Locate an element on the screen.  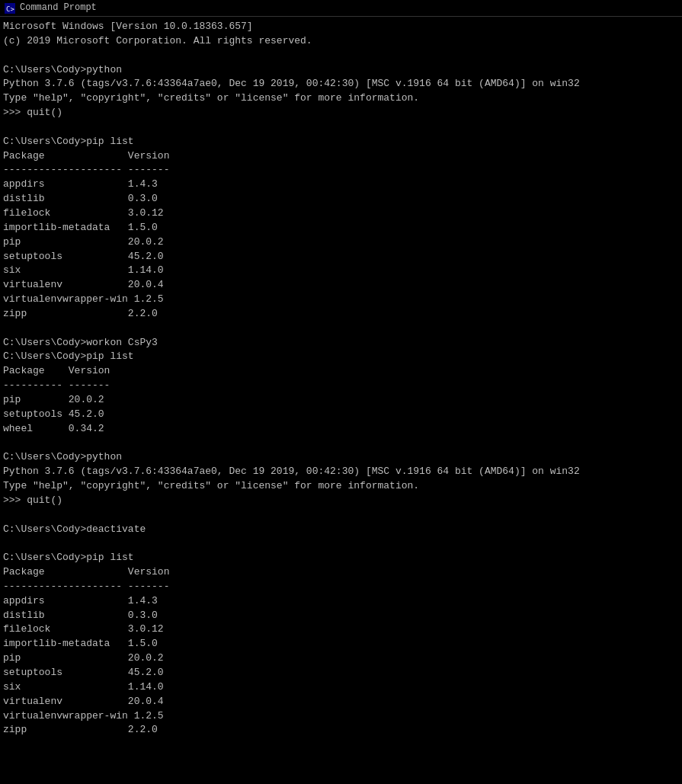
terminal-line: (c) 2019 Microsoft Corporation. All righ… is located at coordinates (341, 41).